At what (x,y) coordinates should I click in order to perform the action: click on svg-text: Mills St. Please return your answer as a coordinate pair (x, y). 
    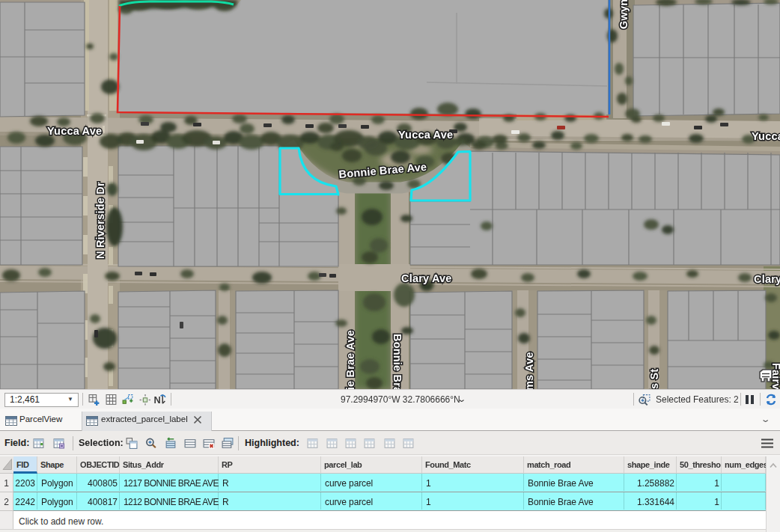
    Looking at the image, I should click on (654, 379).